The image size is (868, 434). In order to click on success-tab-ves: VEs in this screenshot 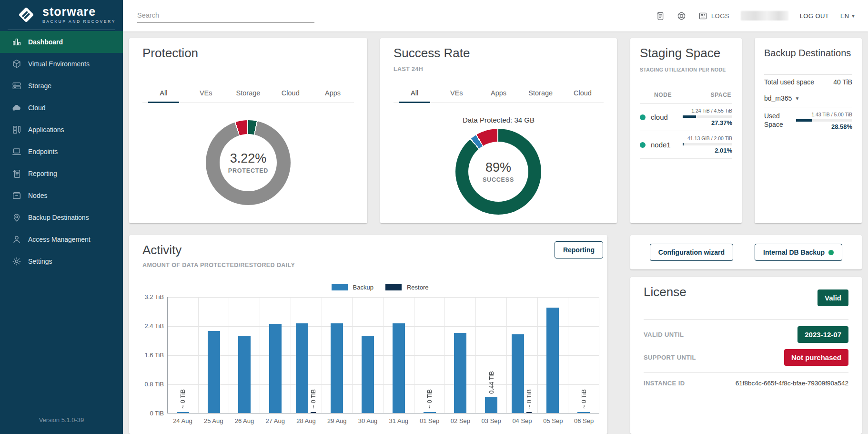, I will do `click(456, 93)`.